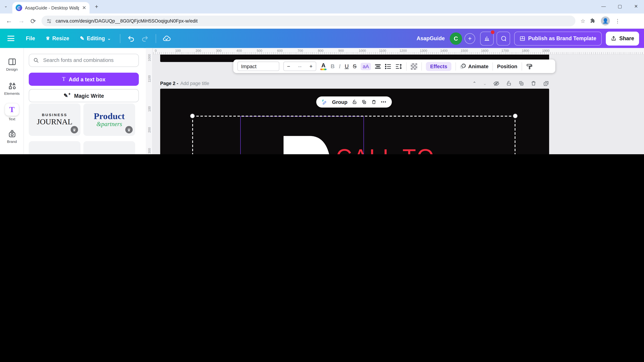  I want to click on add-member-button: +, so click(470, 38).